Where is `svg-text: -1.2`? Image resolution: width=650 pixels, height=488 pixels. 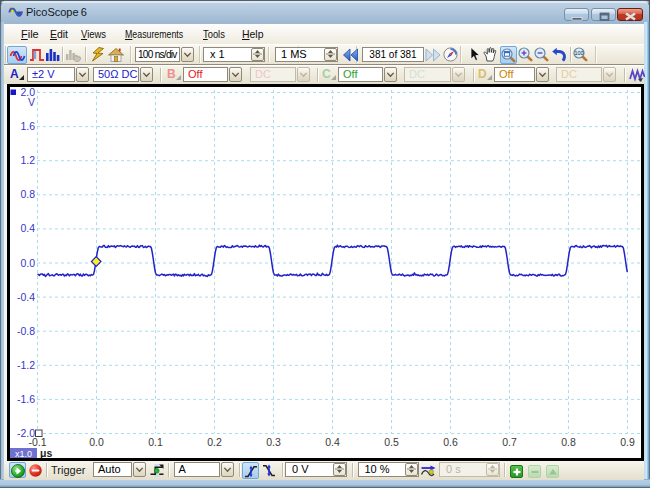 svg-text: -1.2 is located at coordinates (26, 365).